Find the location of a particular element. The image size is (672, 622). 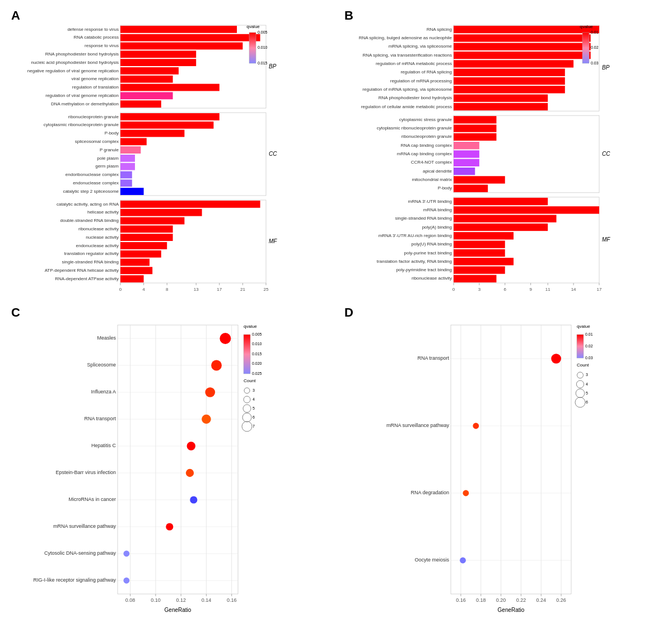

svg-text: mRNA cap binding complex is located at coordinates (424, 154).